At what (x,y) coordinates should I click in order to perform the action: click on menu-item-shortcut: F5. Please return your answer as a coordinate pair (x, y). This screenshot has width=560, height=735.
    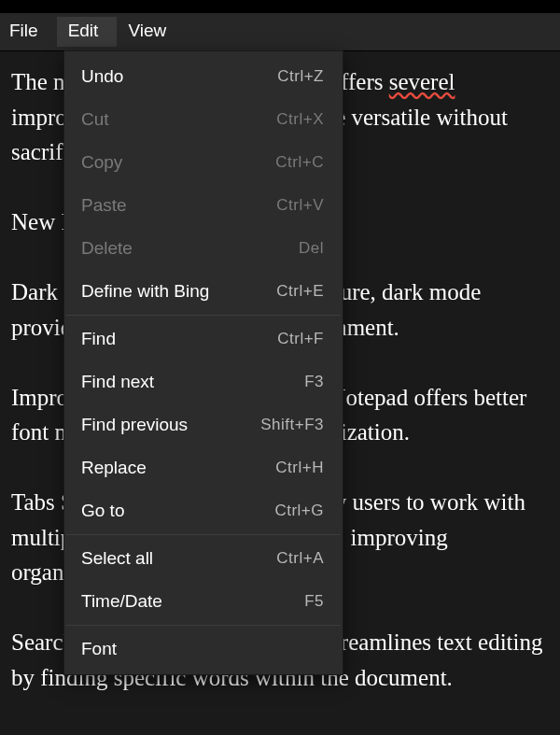
    Looking at the image, I should click on (314, 601).